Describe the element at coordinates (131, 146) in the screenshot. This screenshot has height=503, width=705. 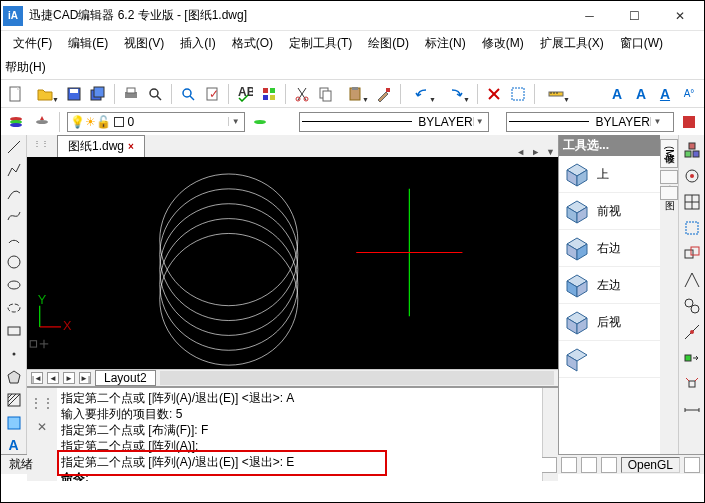
I see `tab-close-icon: ×` at that location.